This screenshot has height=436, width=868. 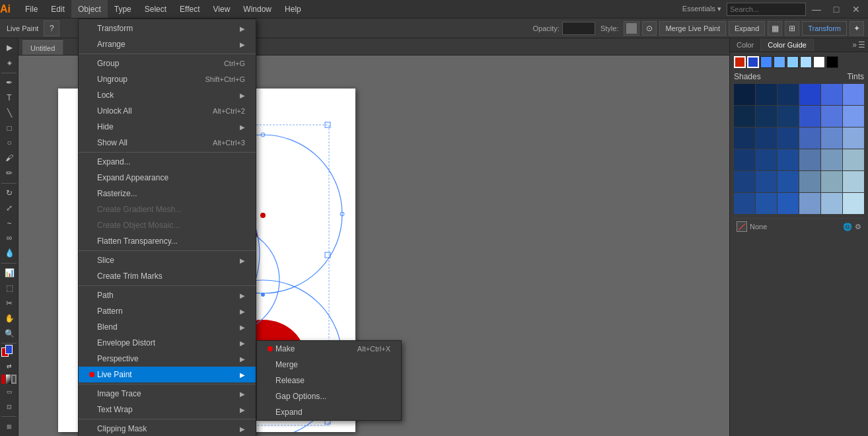 What do you see at coordinates (579, 28) in the screenshot?
I see `opacity-input: 100%` at bounding box center [579, 28].